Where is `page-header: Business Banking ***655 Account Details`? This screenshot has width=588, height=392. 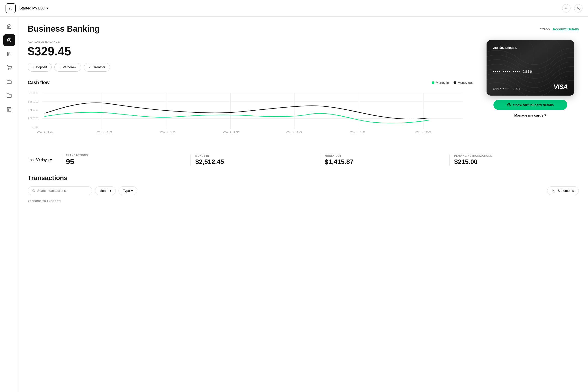
page-header: Business Banking ***655 Account Details is located at coordinates (303, 29).